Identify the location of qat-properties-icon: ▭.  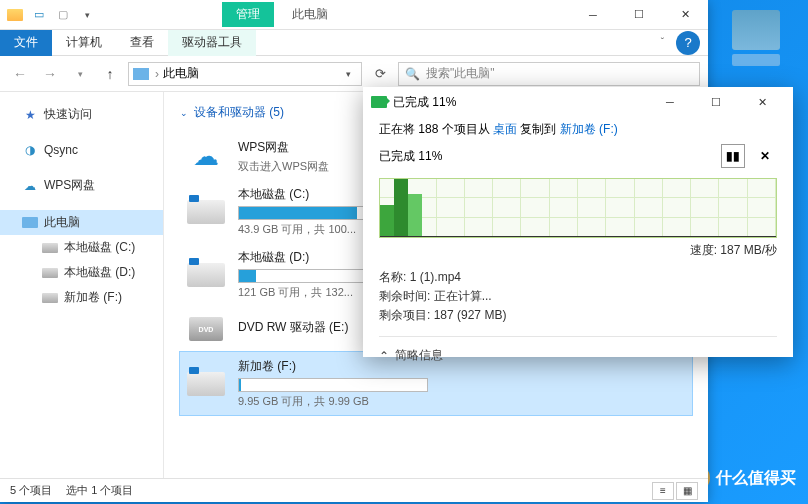
(39, 15).